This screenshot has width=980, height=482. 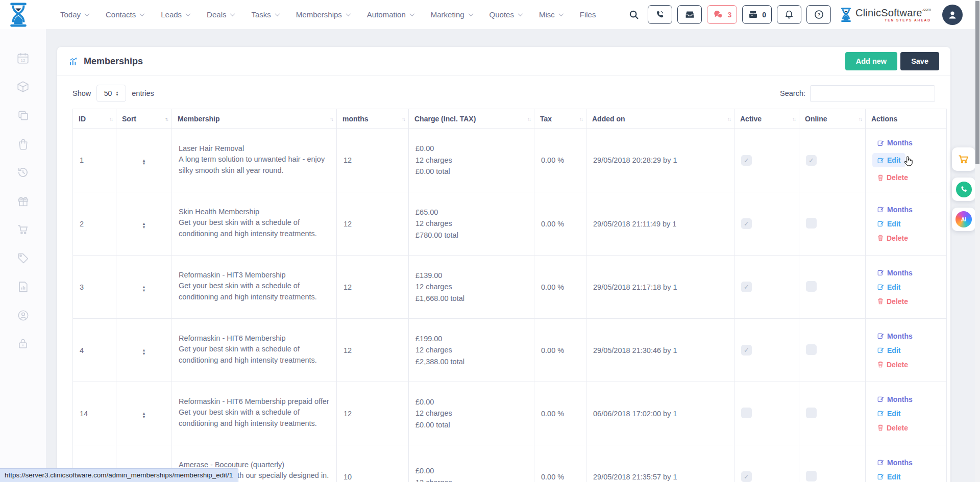 I want to click on cash-register-button: 0, so click(x=757, y=14).